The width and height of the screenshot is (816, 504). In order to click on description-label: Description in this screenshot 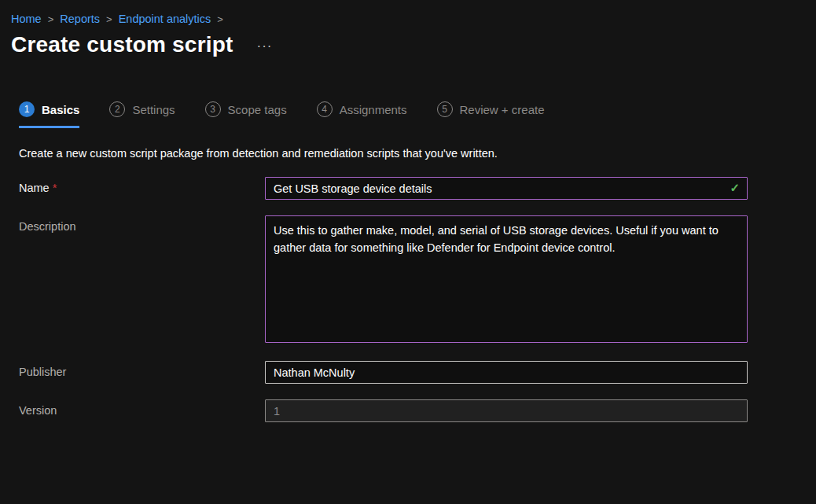, I will do `click(47, 226)`.